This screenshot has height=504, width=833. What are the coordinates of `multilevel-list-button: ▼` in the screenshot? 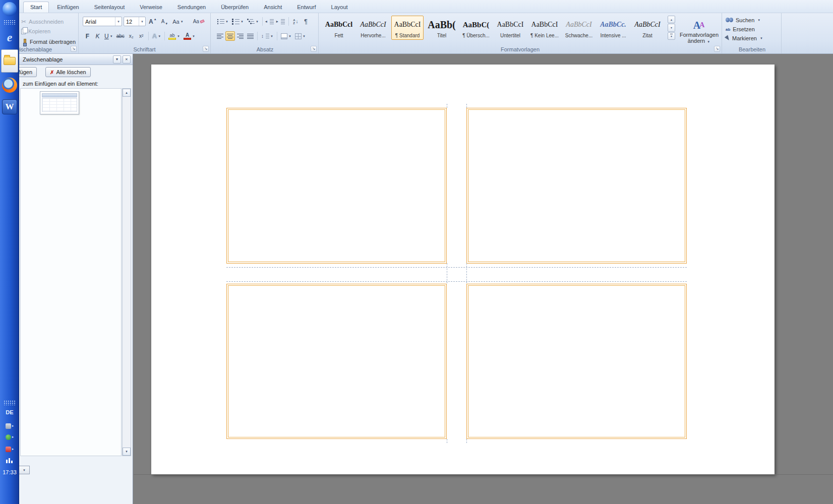 It's located at (253, 21).